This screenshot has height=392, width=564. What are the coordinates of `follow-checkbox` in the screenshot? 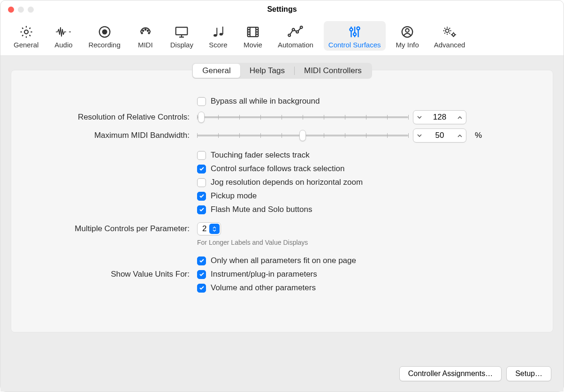 It's located at (202, 169).